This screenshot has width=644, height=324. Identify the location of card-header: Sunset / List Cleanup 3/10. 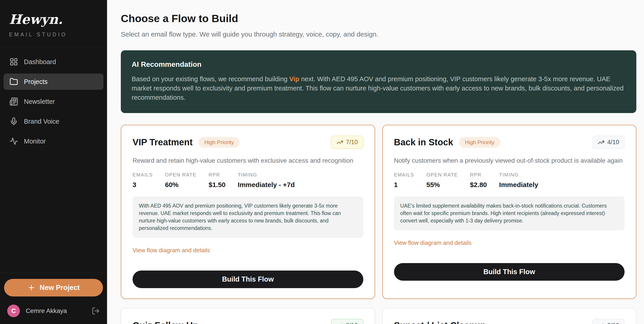
(510, 321).